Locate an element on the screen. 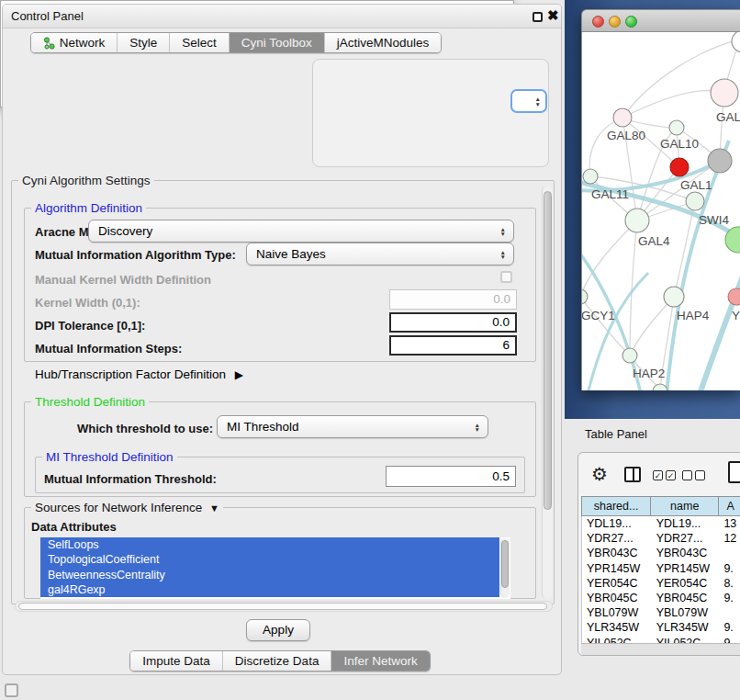 The image size is (740, 700). gear-icon: ⚙ is located at coordinates (600, 474).